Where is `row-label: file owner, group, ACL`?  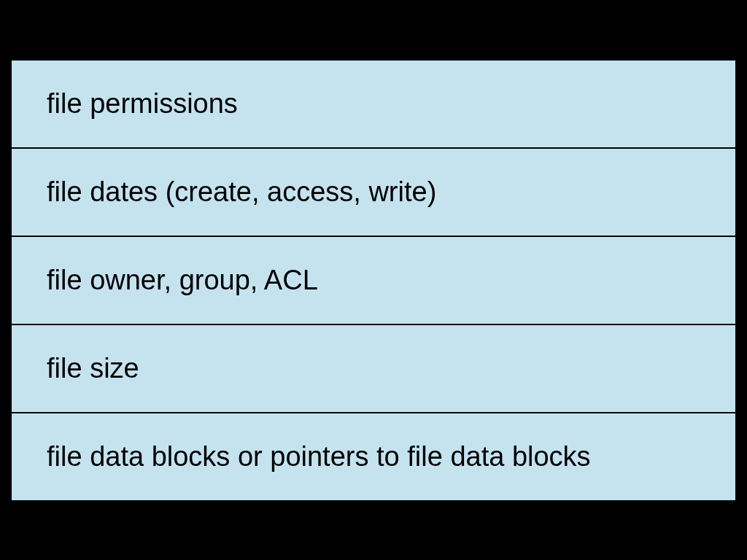
row-label: file owner, group, ACL is located at coordinates (182, 280).